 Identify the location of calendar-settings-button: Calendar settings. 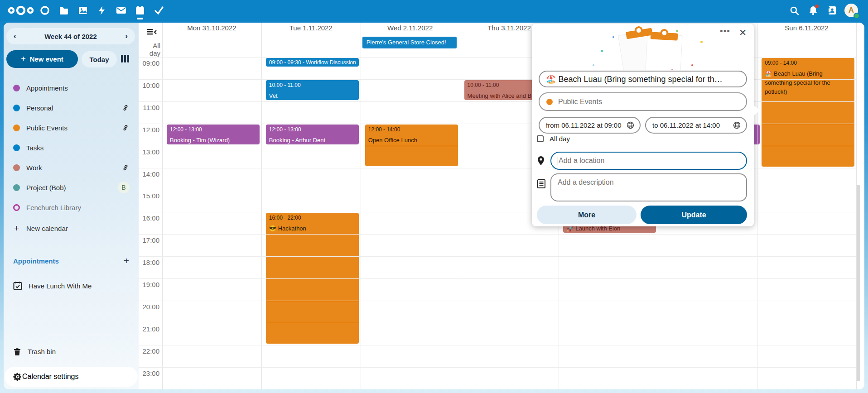
(71, 377).